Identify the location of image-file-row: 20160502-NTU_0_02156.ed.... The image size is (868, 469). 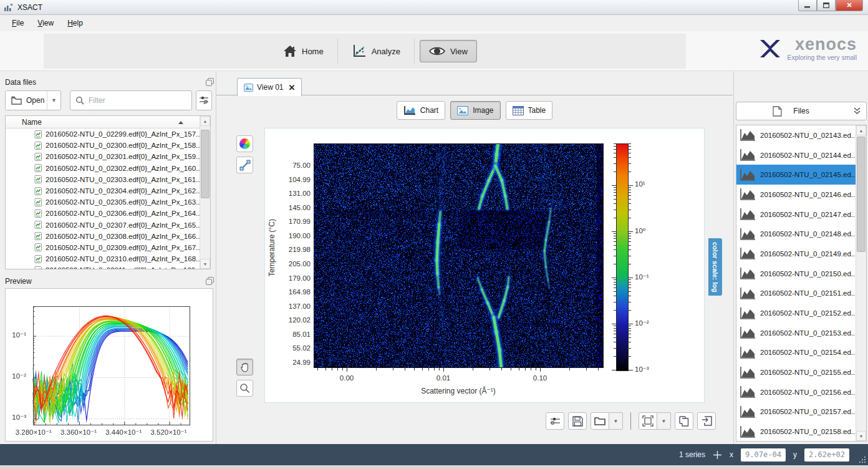
(801, 392).